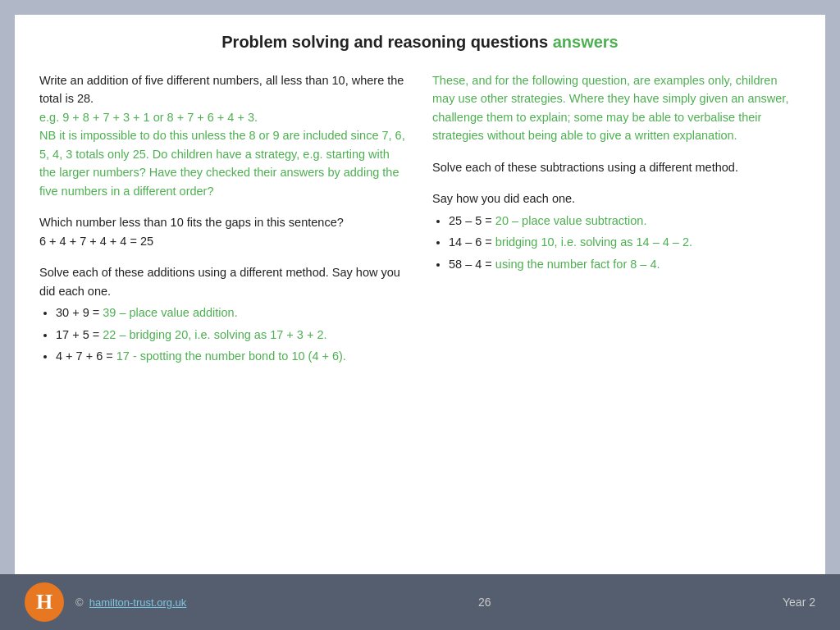 The height and width of the screenshot is (630, 840). I want to click on left-s3-p1: Solve each of these additions using a di…, so click(223, 282).